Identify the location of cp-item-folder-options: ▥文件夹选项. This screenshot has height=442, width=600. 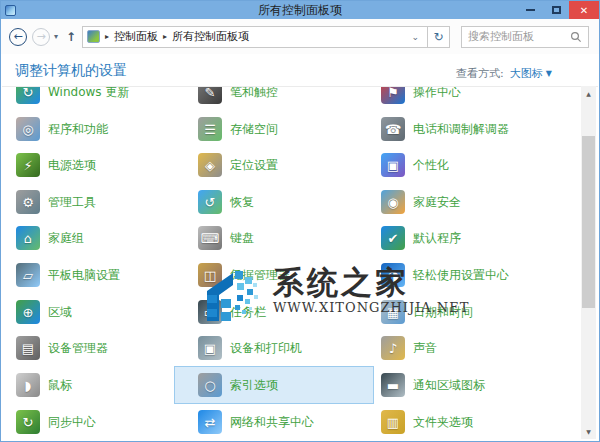
(457, 422).